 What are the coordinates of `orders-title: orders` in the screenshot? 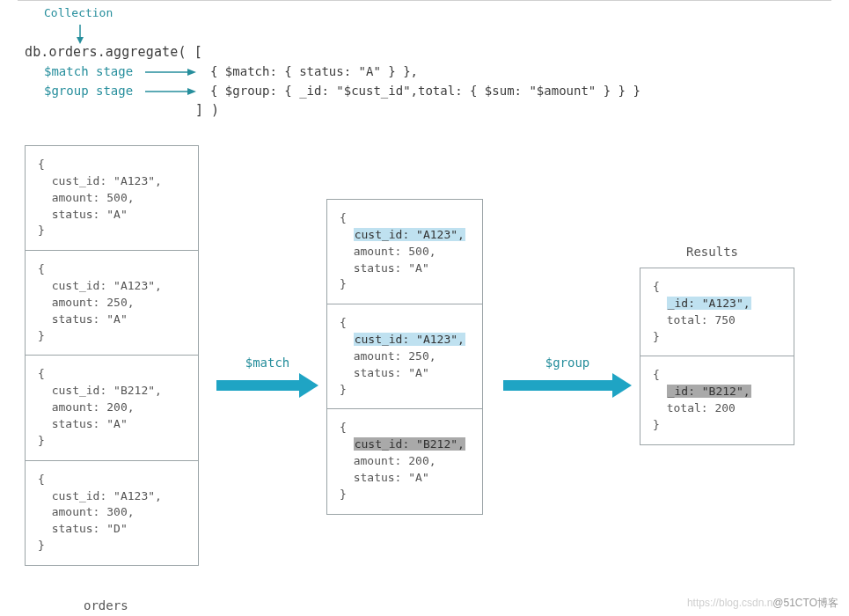 It's located at (106, 605).